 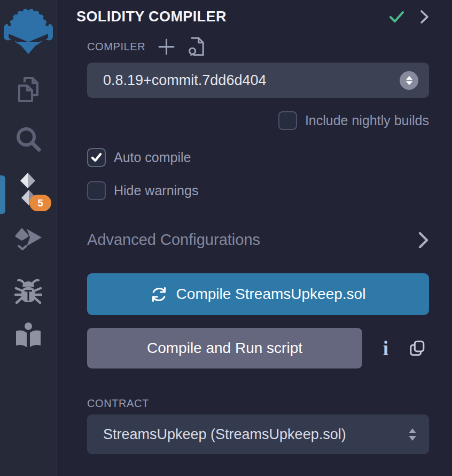 I want to click on file-explorer-icon, so click(x=28, y=88).